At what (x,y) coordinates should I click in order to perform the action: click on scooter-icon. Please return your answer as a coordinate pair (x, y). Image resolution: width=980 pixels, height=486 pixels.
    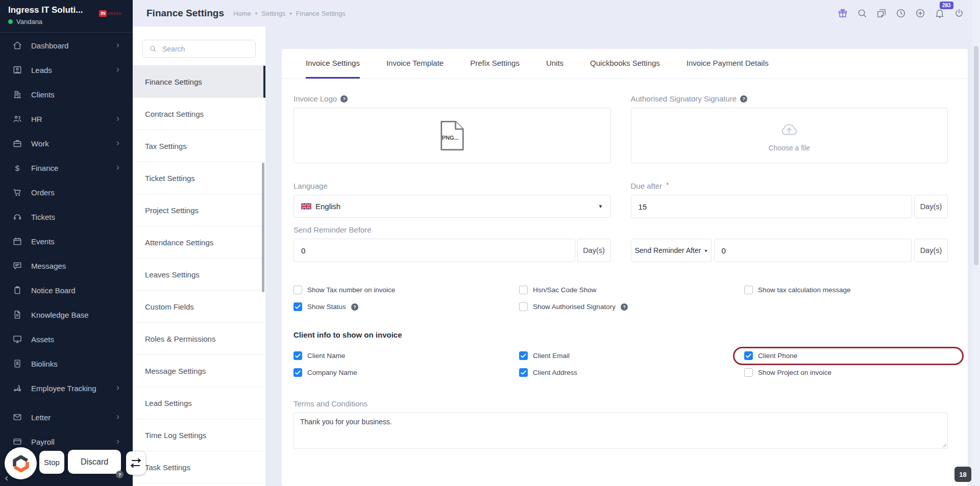
    Looking at the image, I should click on (17, 388).